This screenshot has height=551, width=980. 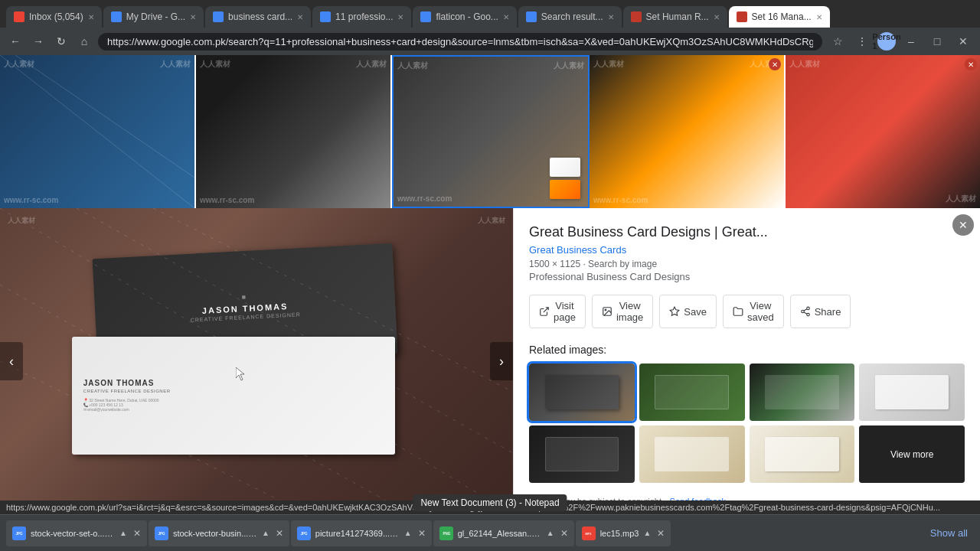 What do you see at coordinates (949, 533) in the screenshot?
I see `show-all-button: Show all` at bounding box center [949, 533].